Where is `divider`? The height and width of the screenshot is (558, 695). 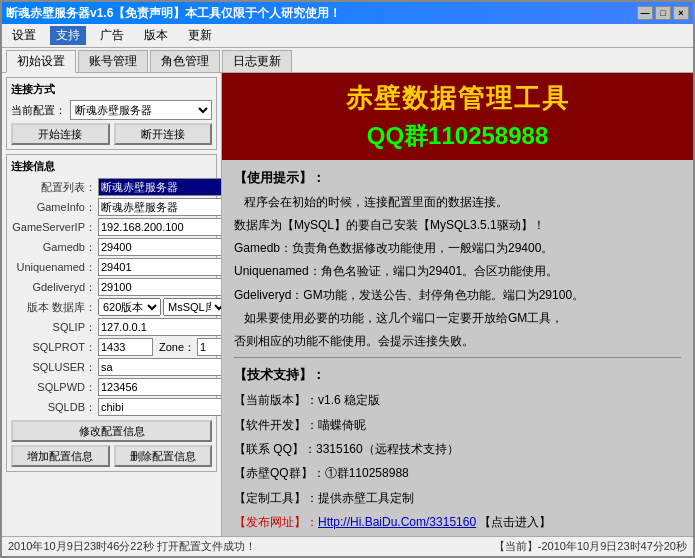
divider is located at coordinates (458, 358).